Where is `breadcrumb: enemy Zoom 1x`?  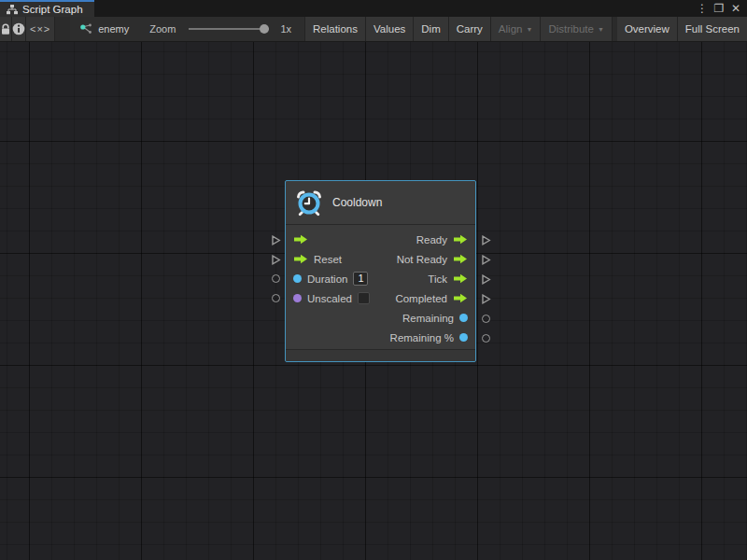
breadcrumb: enemy Zoom 1x is located at coordinates (188, 29).